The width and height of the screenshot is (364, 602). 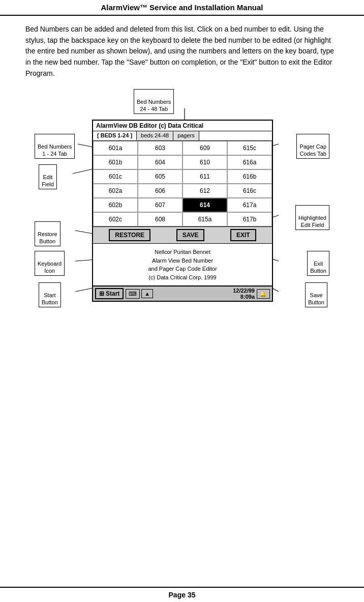 What do you see at coordinates (48, 234) in the screenshot?
I see `label-restore-button: Restore Button` at bounding box center [48, 234].